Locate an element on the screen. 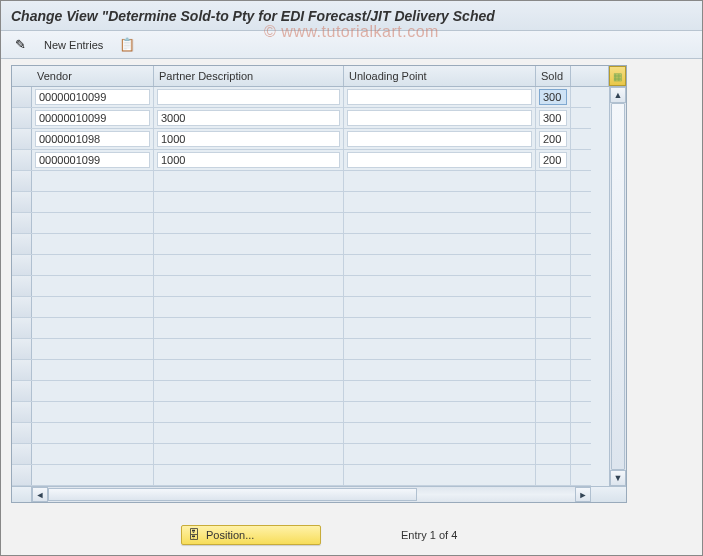 The width and height of the screenshot is (703, 556). toolbar: ✎ New Entries 📋 is located at coordinates (352, 45).